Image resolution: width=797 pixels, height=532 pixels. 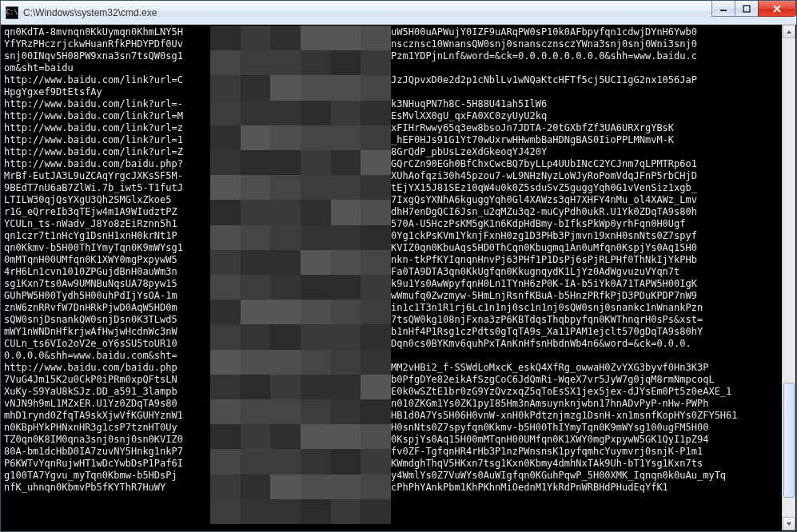 I want to click on minimize-button, so click(x=723, y=9).